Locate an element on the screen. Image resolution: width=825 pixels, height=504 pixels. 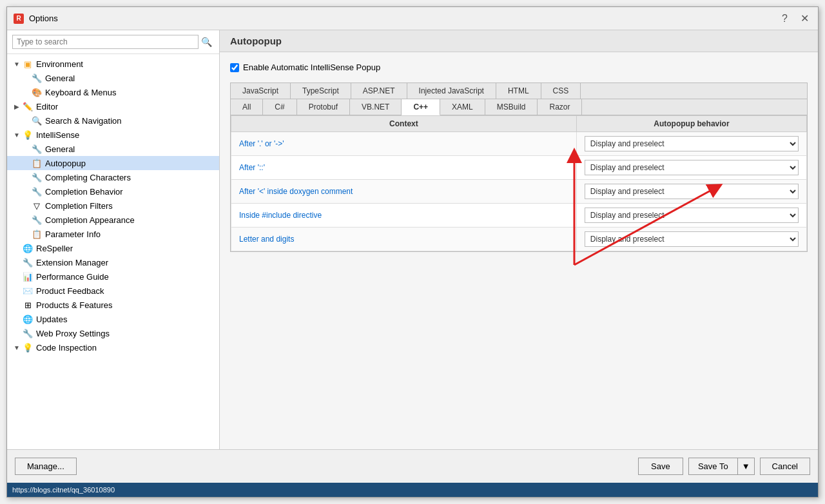
sidebar-label-parameter-info: Parameter Info is located at coordinates (130, 235).